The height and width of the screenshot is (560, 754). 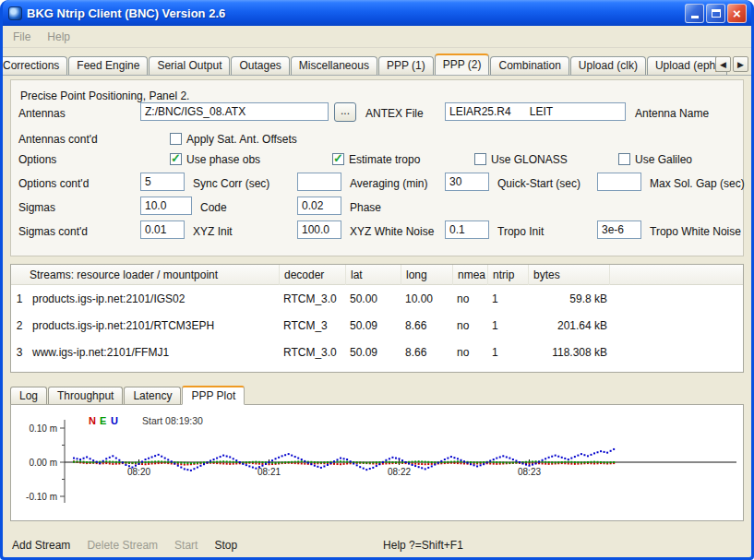 What do you see at coordinates (696, 232) in the screenshot?
I see `tropo-white-noise-label: Tropo White Noise` at bounding box center [696, 232].